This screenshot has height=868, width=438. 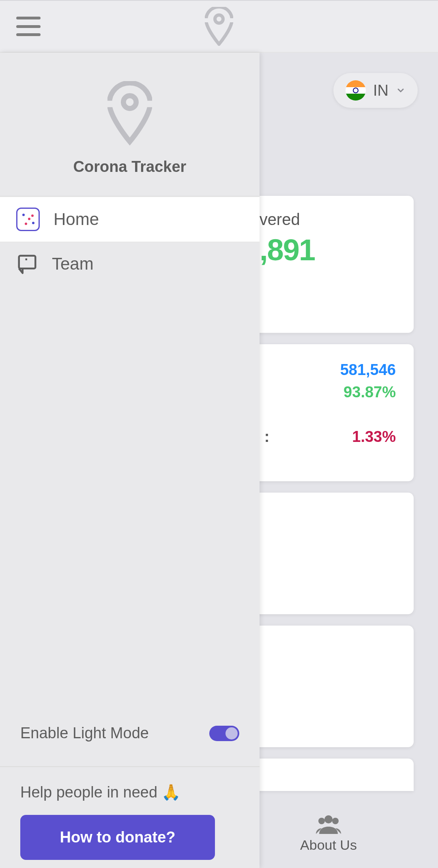 I want to click on theme-toggle, so click(x=224, y=733).